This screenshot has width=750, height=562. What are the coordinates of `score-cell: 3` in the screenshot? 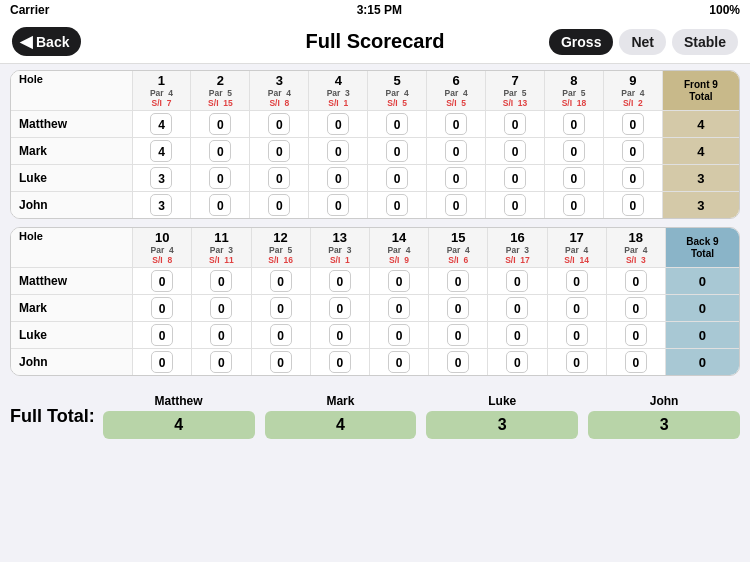 It's located at (162, 206).